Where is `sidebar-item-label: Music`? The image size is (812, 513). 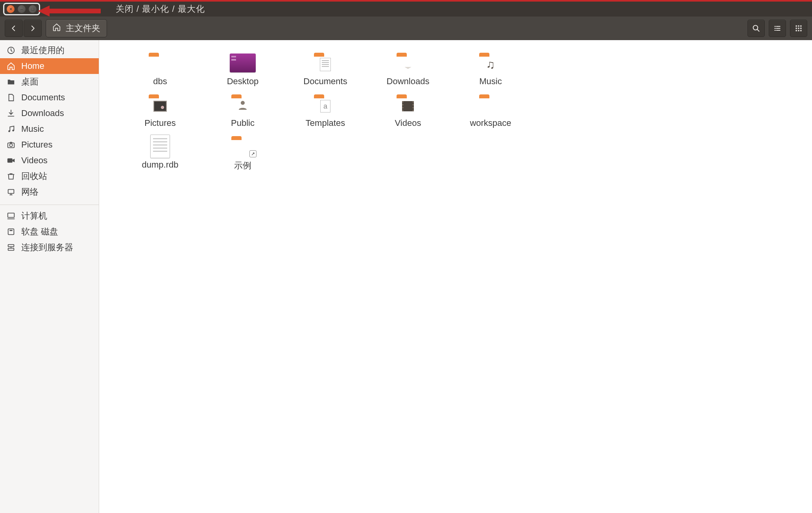 sidebar-item-label: Music is located at coordinates (32, 129).